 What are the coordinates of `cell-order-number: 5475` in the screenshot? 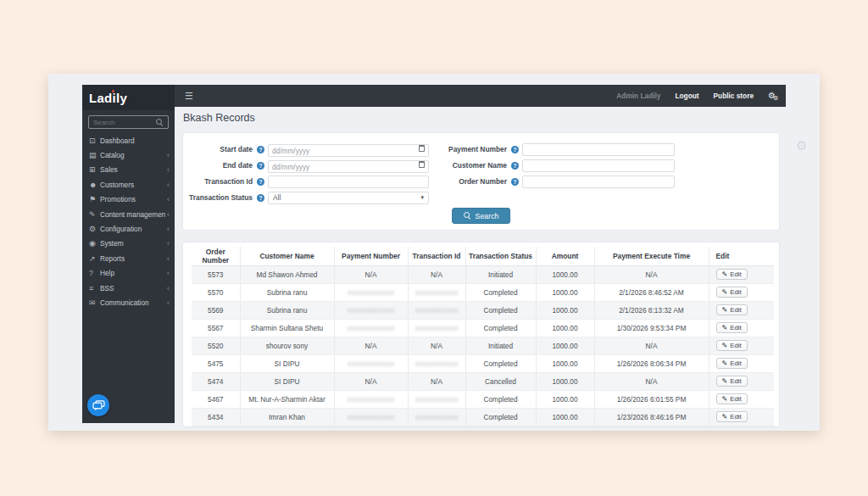 It's located at (215, 363).